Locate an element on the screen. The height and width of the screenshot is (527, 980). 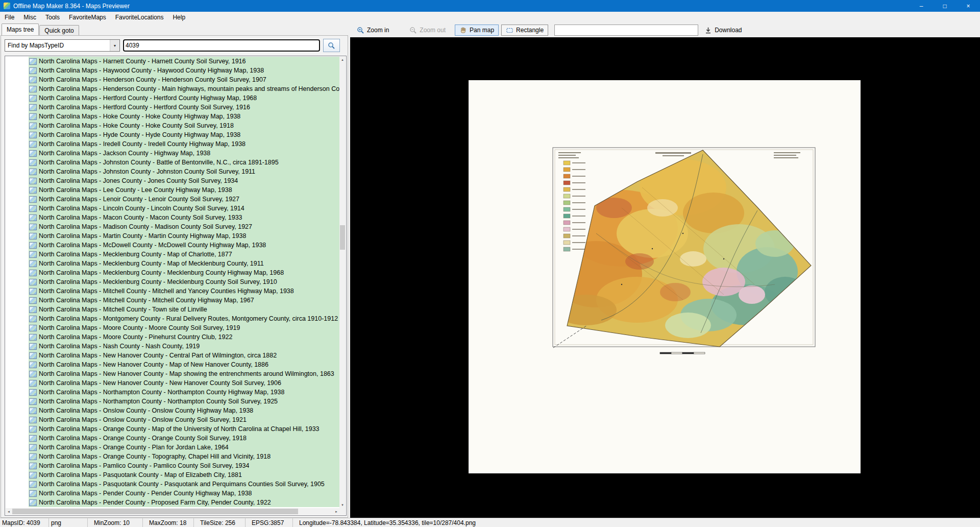
scroll-down-arrow-icon: ▼ is located at coordinates (342, 505).